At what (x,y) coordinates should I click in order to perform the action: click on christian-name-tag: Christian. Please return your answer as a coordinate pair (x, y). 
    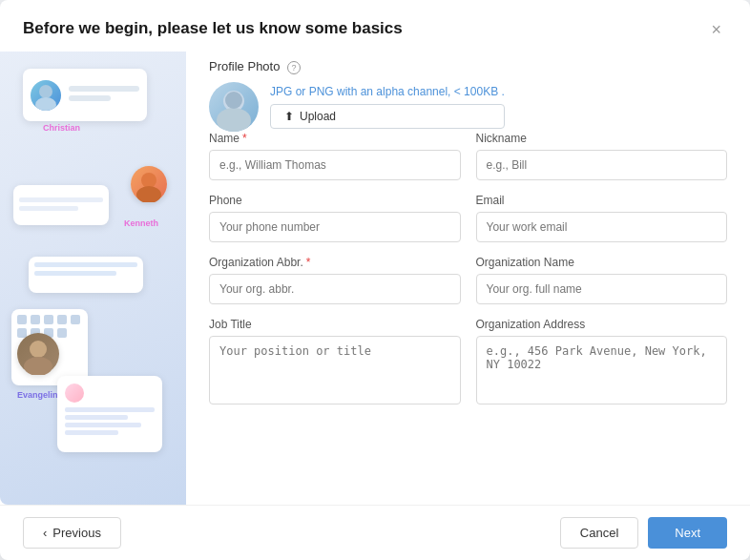
    Looking at the image, I should click on (61, 128).